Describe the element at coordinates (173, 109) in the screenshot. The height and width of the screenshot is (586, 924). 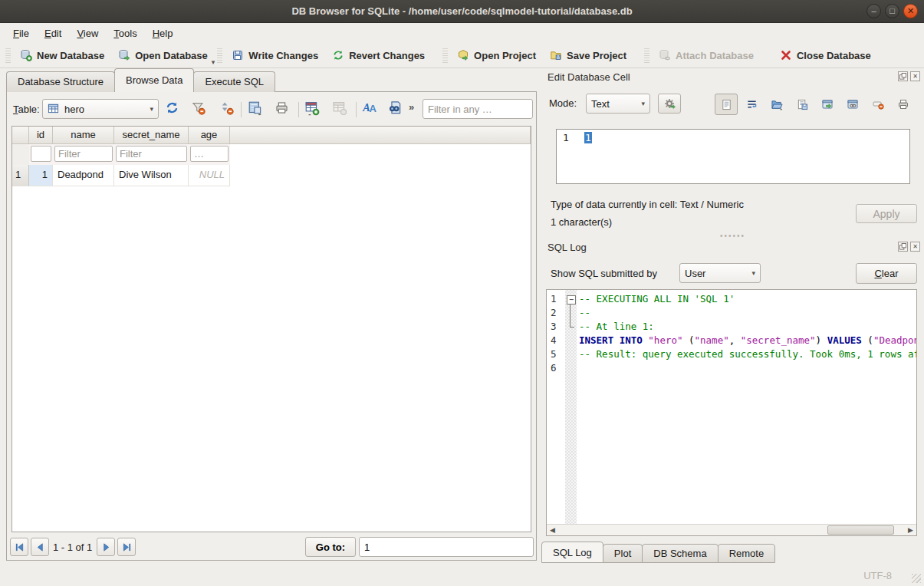
I see `refresh-icon` at that location.